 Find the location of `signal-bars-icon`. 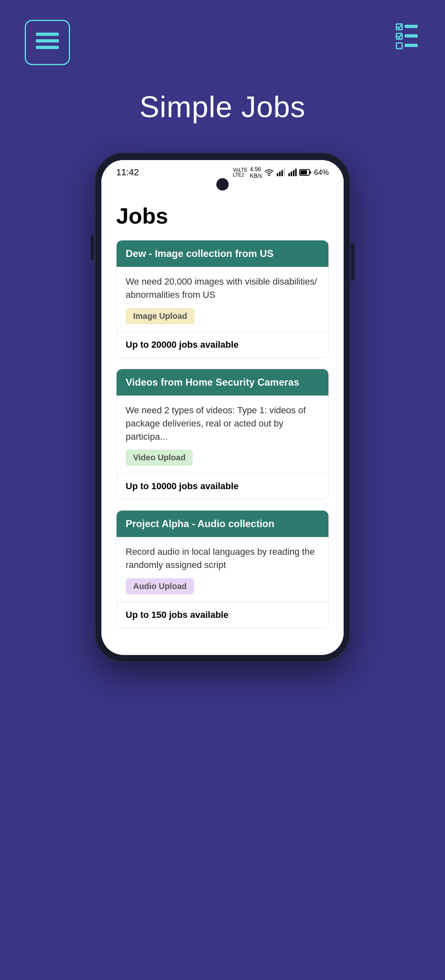

signal-bars-icon is located at coordinates (281, 172).